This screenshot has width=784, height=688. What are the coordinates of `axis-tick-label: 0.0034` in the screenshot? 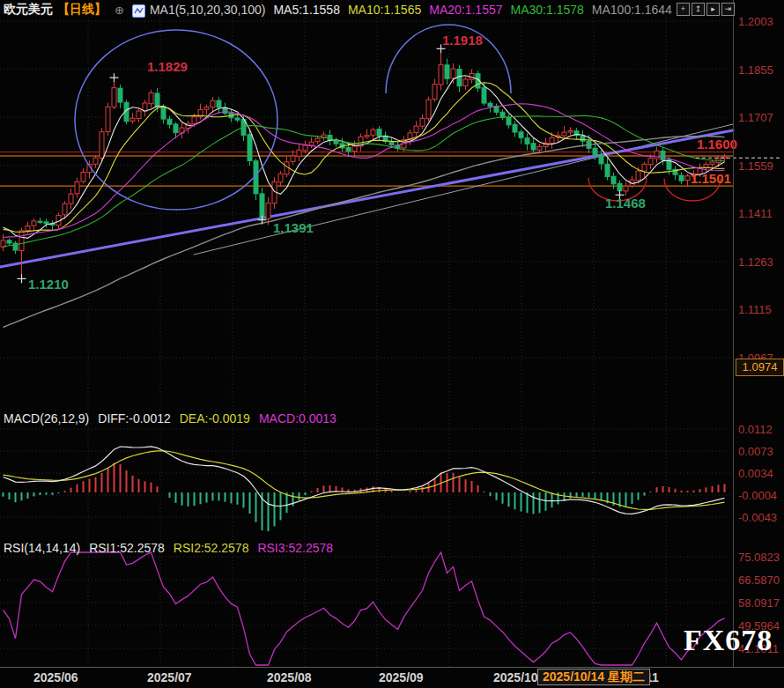 It's located at (756, 474).